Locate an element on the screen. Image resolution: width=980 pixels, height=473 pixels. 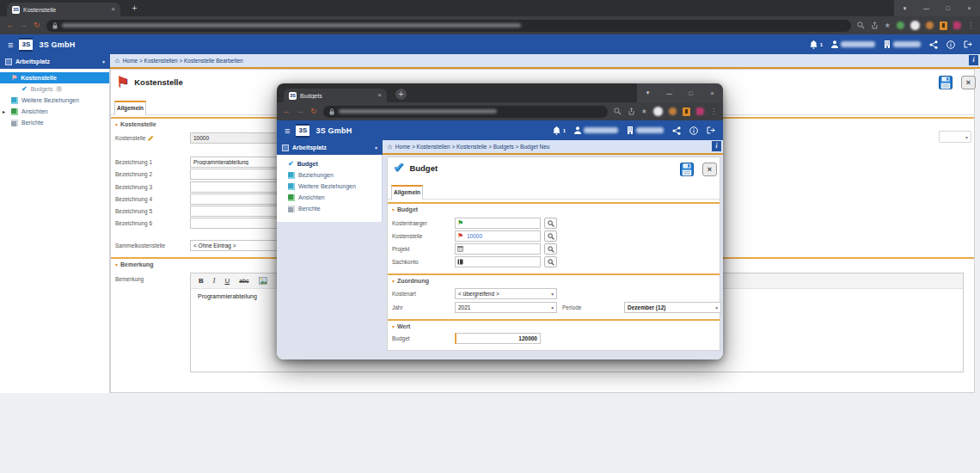
sachkonto-input is located at coordinates (498, 261).